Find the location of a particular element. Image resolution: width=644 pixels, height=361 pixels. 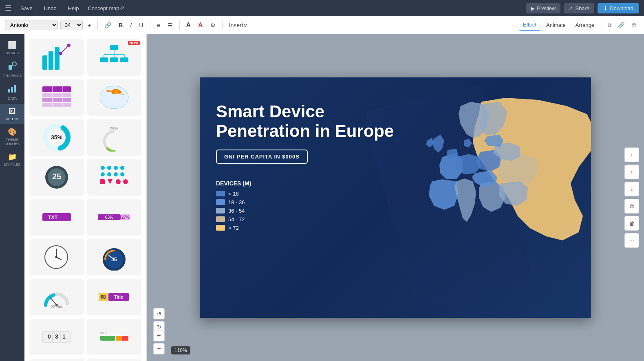

preview-button: ▶ Preview is located at coordinates (543, 8).